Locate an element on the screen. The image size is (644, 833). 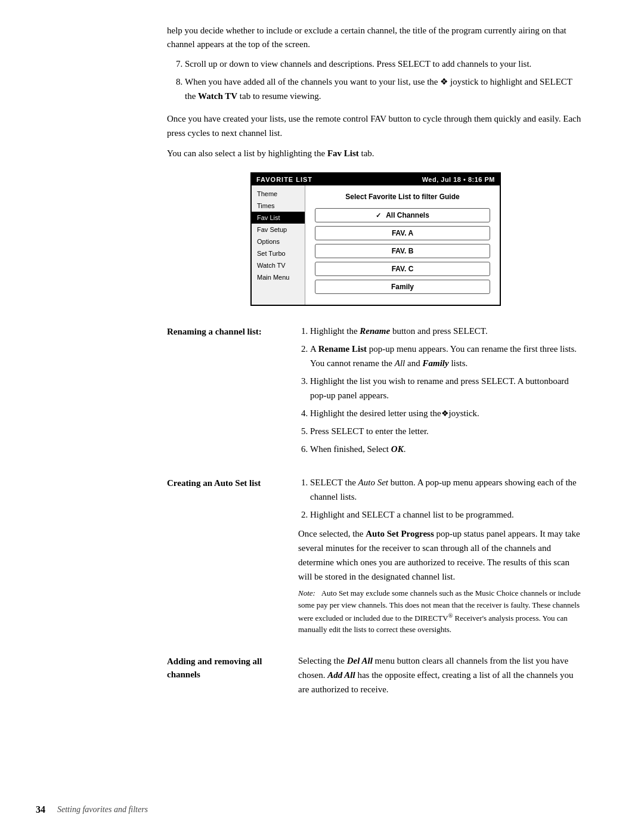
tv-menu-item: Options is located at coordinates (278, 241).